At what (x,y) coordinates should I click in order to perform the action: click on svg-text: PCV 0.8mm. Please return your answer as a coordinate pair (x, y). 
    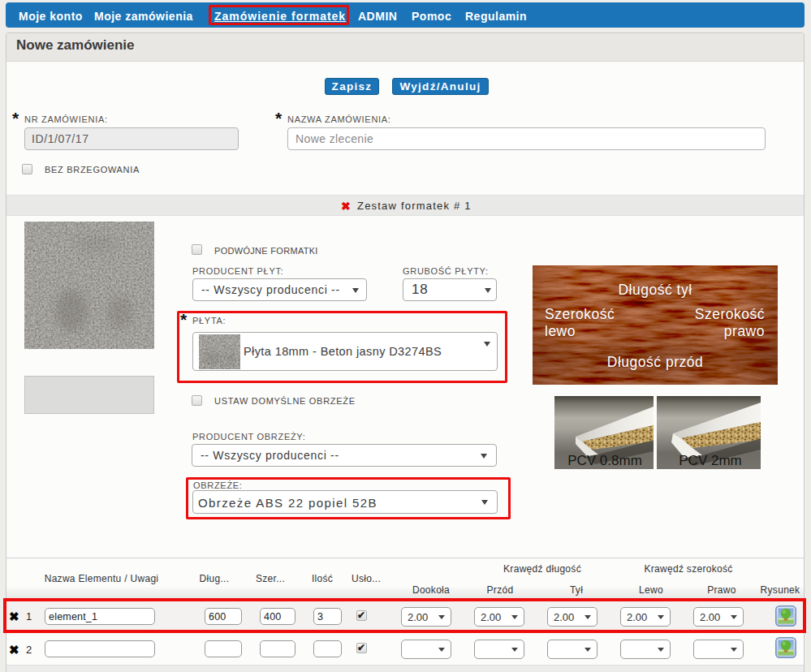
    Looking at the image, I should click on (605, 461).